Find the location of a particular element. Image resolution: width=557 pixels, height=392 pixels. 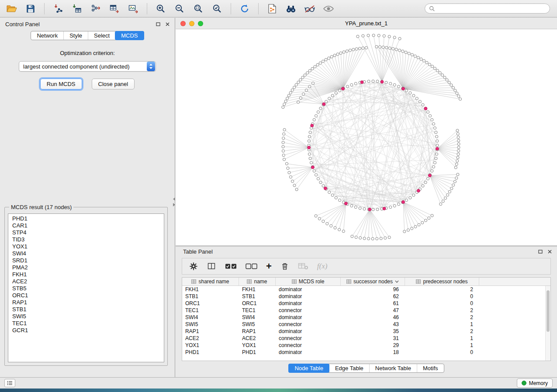

minimize-window-button is located at coordinates (192, 24).